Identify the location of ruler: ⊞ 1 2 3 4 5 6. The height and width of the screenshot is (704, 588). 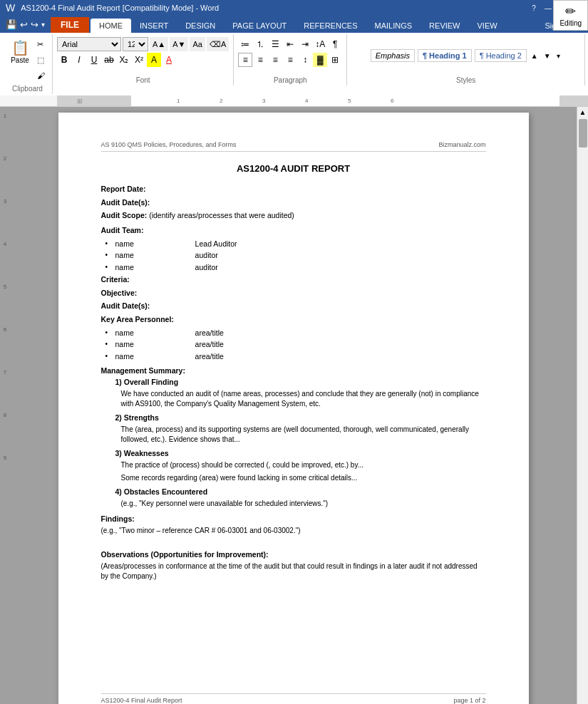
(294, 101).